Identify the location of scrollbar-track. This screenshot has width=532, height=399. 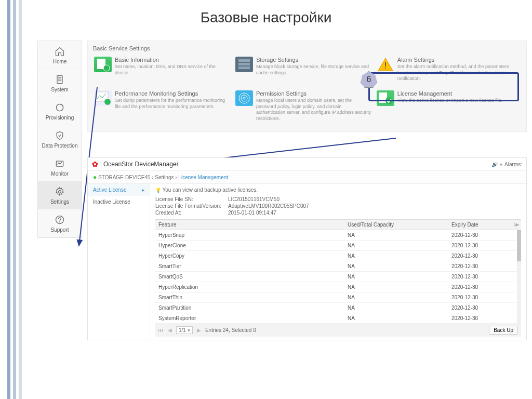
(519, 277).